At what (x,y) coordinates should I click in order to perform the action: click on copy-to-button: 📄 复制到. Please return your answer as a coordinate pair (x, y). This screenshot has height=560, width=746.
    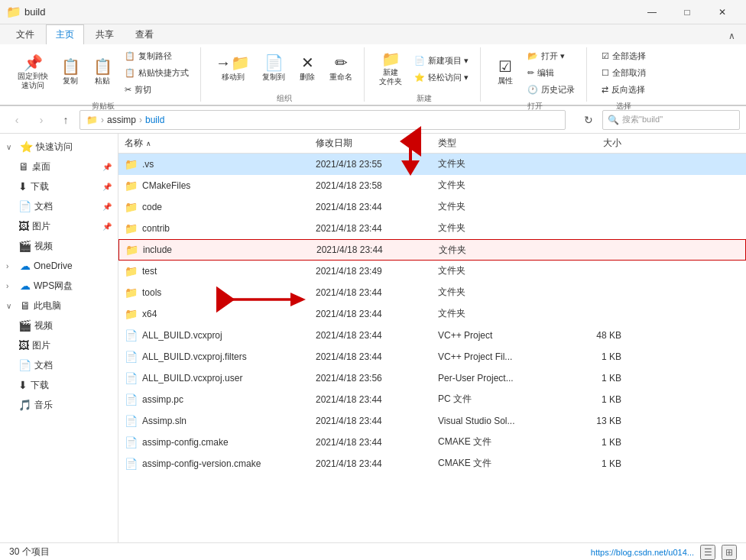
    Looking at the image, I should click on (274, 69).